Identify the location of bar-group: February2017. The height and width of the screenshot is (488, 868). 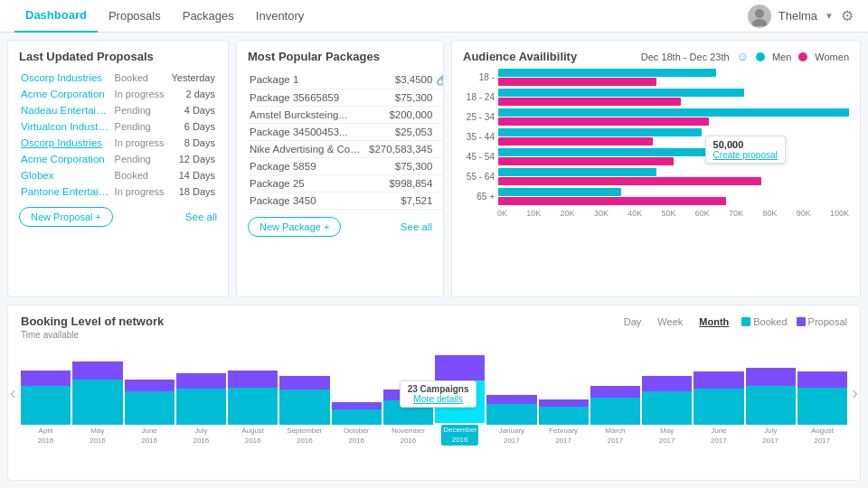
(564, 400).